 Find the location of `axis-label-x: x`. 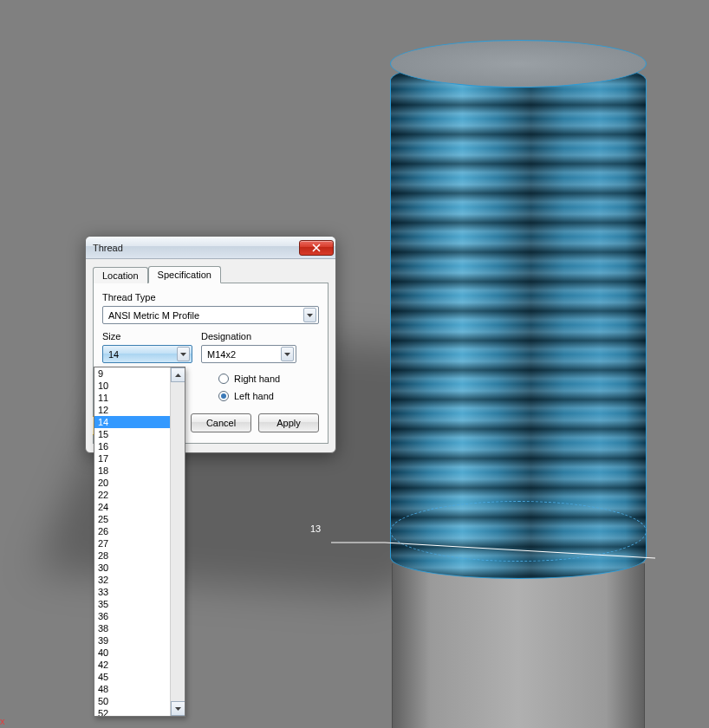

axis-label-x: x is located at coordinates (3, 721).